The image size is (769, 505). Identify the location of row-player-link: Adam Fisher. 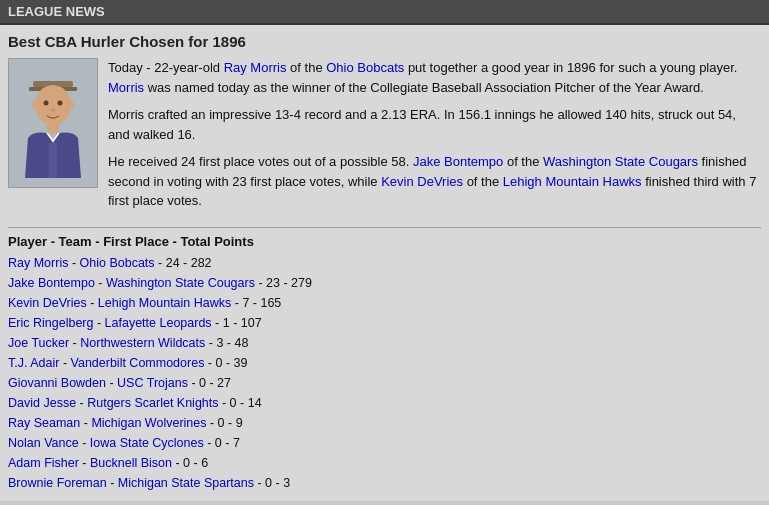
(44, 463).